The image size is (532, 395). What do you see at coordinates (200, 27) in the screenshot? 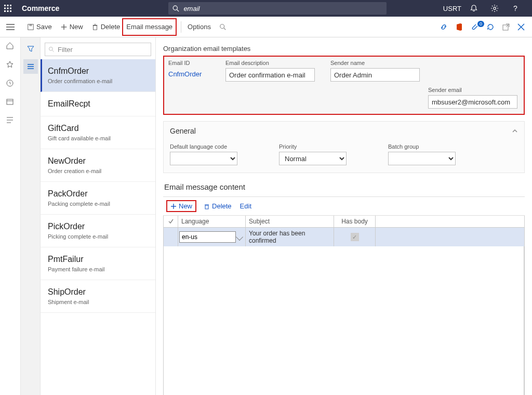
I see `options-button: Options` at bounding box center [200, 27].